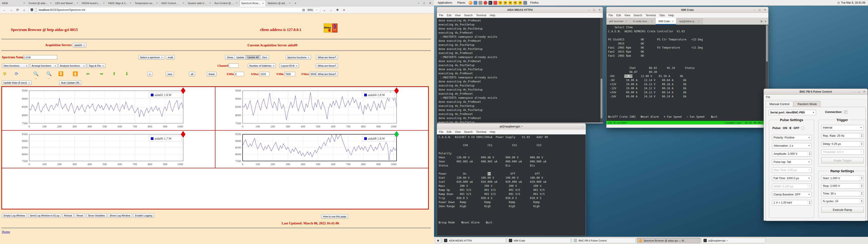  I want to click on tab-random-mode: Random Mode, so click(807, 104).